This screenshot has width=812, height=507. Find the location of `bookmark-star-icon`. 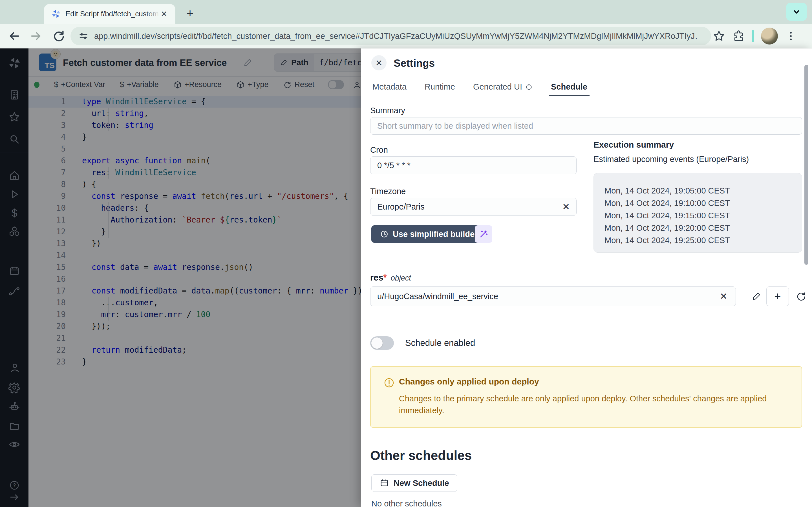

bookmark-star-icon is located at coordinates (719, 36).